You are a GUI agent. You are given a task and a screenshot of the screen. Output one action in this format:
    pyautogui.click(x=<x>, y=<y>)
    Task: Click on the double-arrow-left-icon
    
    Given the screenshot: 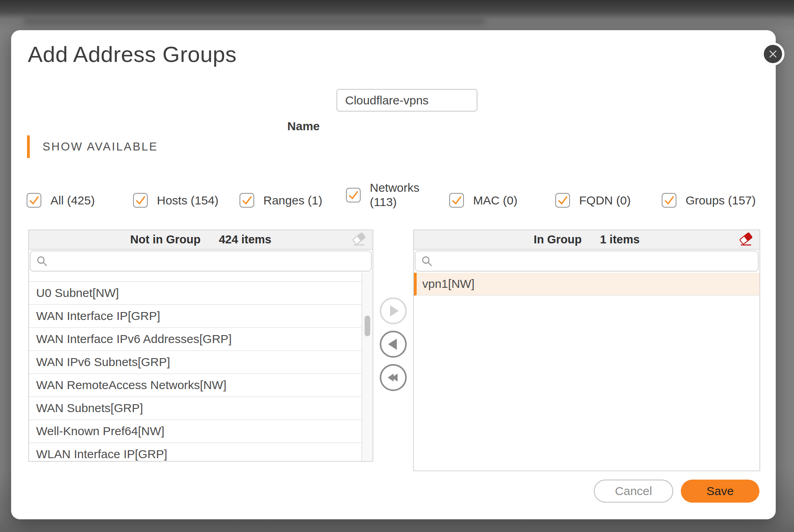 What is the action you would take?
    pyautogui.click(x=392, y=378)
    